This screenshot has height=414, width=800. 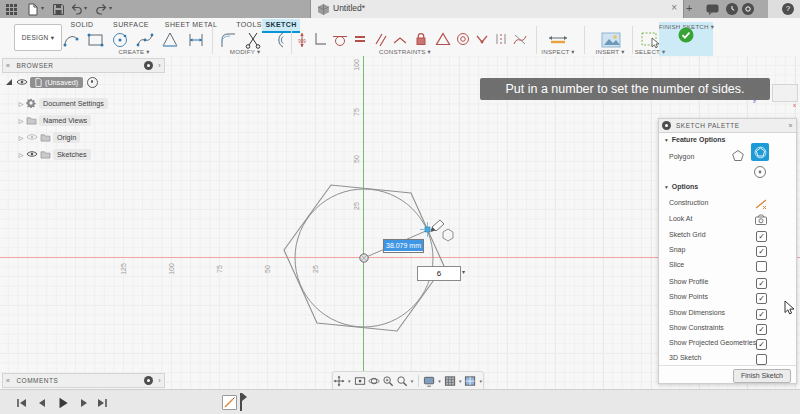 What do you see at coordinates (32, 10) in the screenshot?
I see `file-icon` at bounding box center [32, 10].